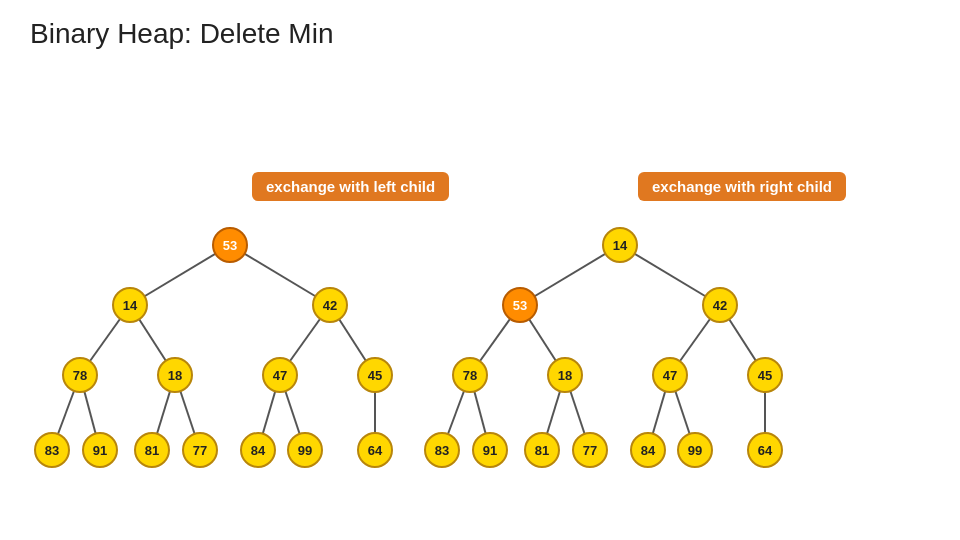 Image resolution: width=960 pixels, height=540 pixels. Describe the element at coordinates (490, 450) in the screenshot. I see `node-r8: 91` at that location.